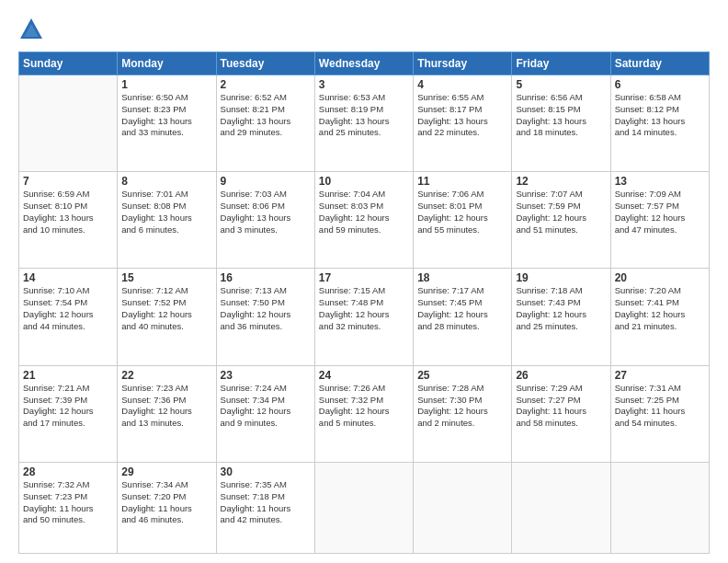 This screenshot has width=728, height=563. Describe the element at coordinates (166, 278) in the screenshot. I see `day-number: 15` at that location.